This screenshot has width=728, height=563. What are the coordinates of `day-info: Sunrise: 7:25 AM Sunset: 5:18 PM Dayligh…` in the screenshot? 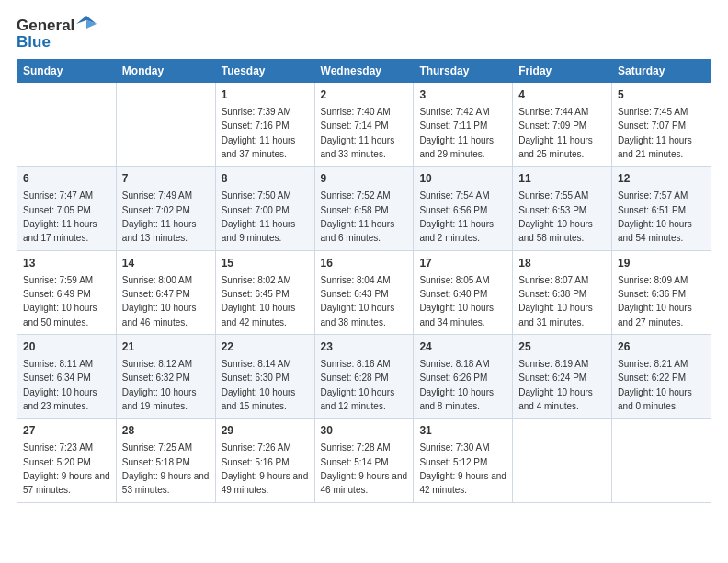 It's located at (165, 469).